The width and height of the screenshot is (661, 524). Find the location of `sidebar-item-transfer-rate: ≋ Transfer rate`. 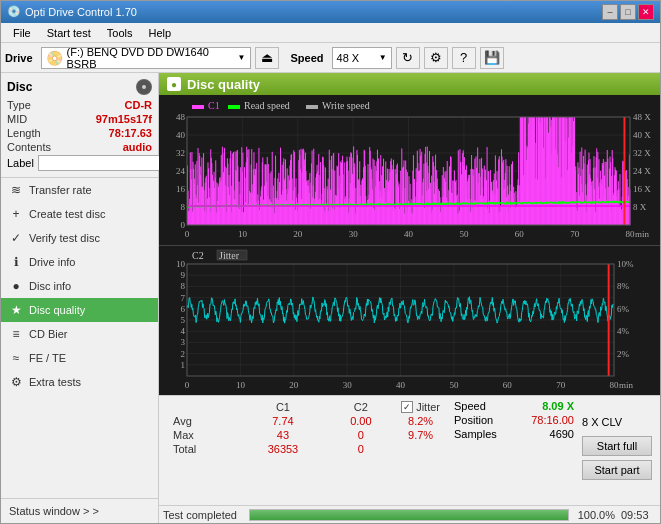

sidebar-item-transfer-rate: ≋ Transfer rate is located at coordinates (80, 190).